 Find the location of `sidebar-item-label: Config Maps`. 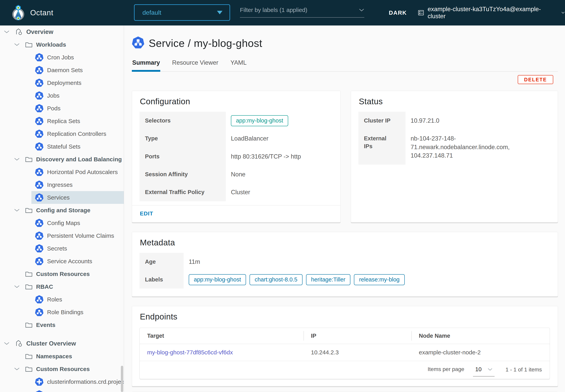

sidebar-item-label: Config Maps is located at coordinates (64, 223).